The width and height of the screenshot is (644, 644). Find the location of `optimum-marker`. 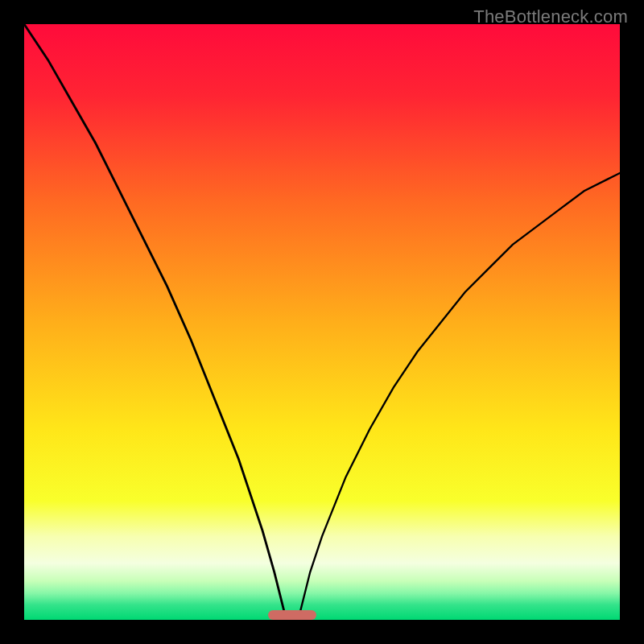

optimum-marker is located at coordinates (291, 615).